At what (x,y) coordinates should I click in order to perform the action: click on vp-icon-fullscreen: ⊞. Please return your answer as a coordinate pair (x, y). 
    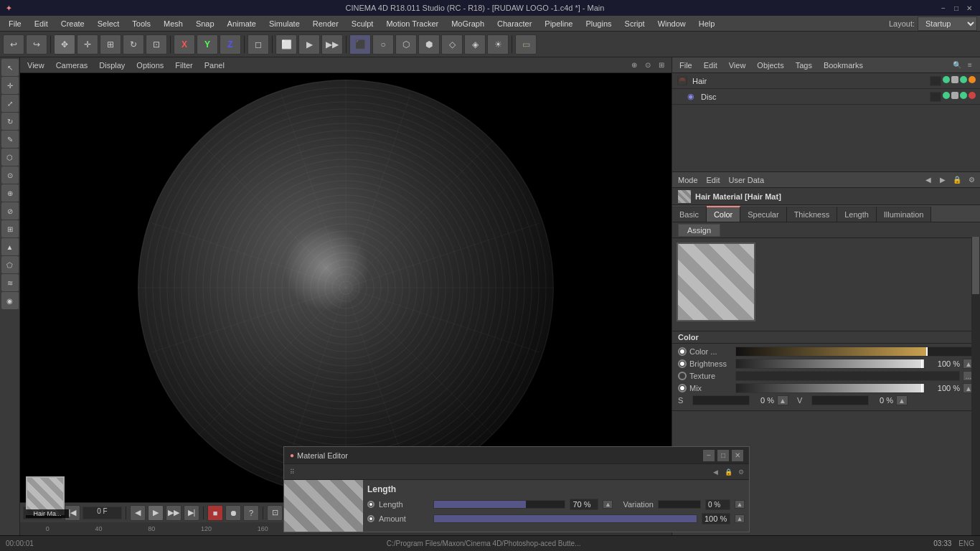
    Looking at the image, I should click on (661, 65).